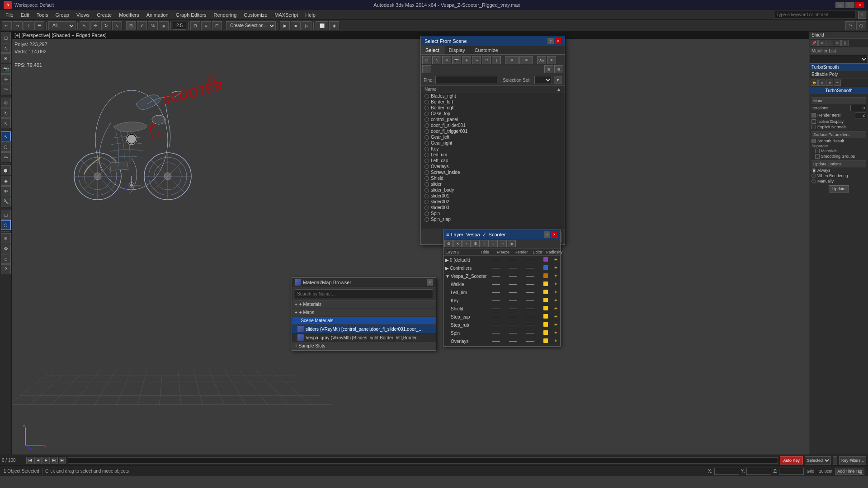 This screenshot has height=488, width=868. What do you see at coordinates (860, 5) in the screenshot?
I see `close-button: ×` at bounding box center [860, 5].